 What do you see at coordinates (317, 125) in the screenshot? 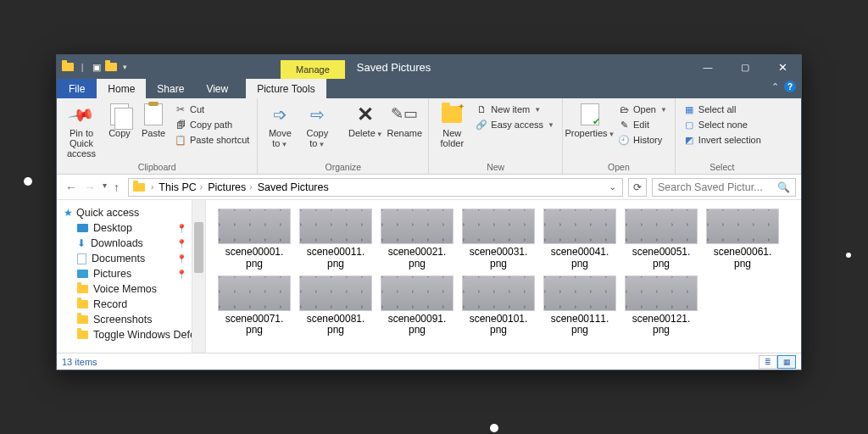
I see `copy-to-button: ⇨ Copy to▼` at bounding box center [317, 125].